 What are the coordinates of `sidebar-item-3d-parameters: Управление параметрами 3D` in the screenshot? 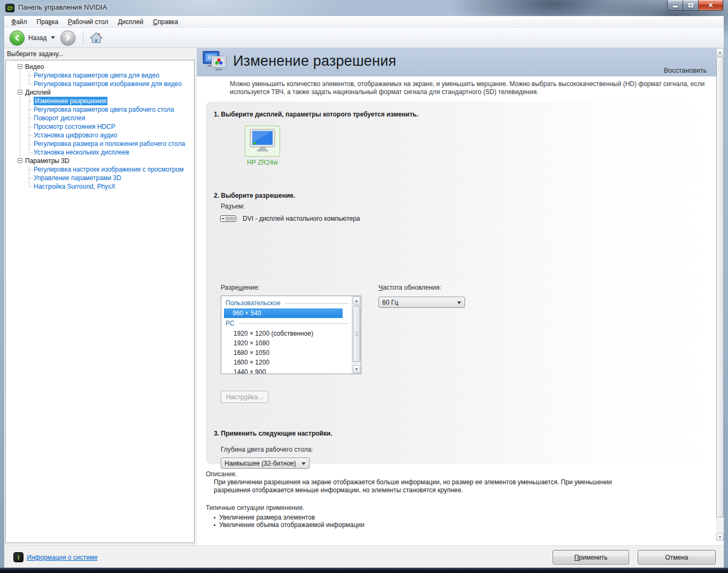 It's located at (100, 178).